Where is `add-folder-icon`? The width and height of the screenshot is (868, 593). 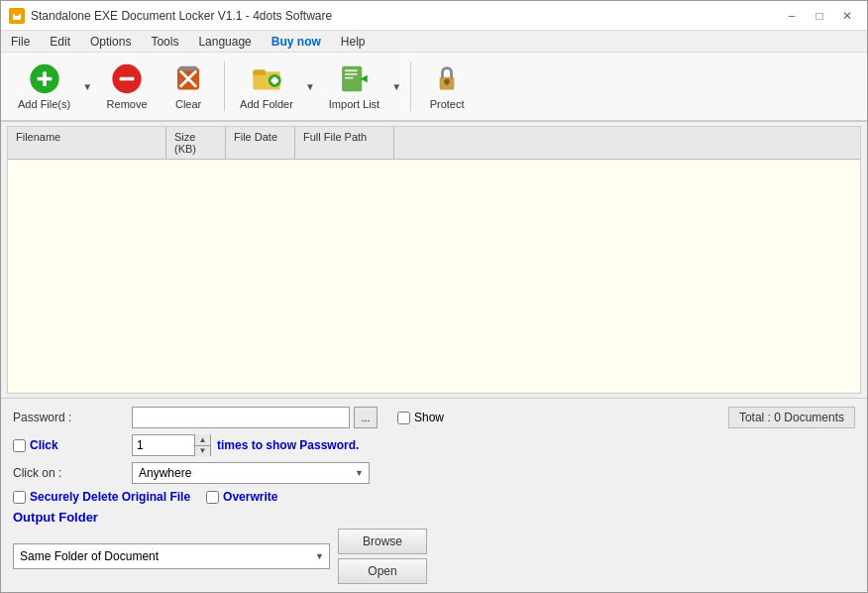 add-folder-icon is located at coordinates (267, 79).